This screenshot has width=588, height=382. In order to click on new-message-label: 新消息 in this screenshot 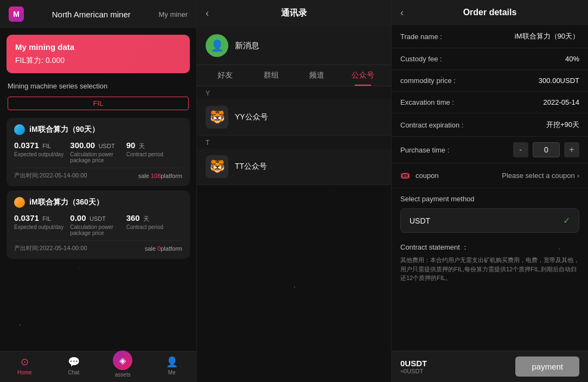, I will do `click(247, 46)`.